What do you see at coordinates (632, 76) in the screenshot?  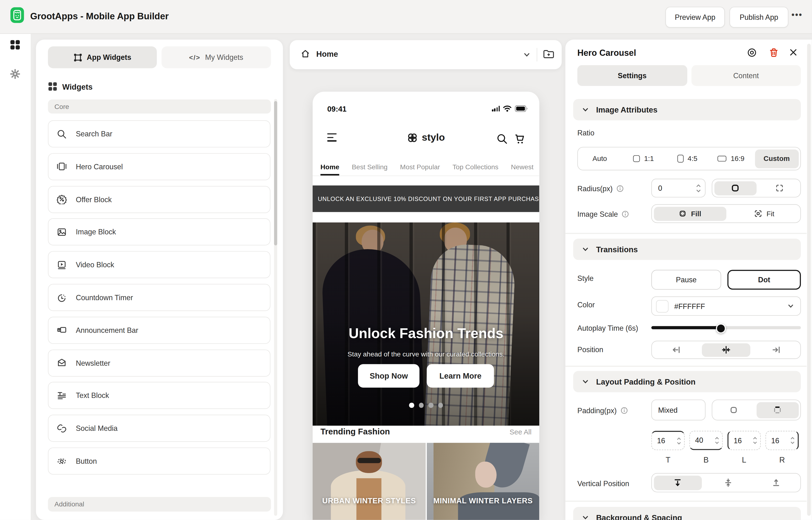 I see `tab-settings: Settings` at bounding box center [632, 76].